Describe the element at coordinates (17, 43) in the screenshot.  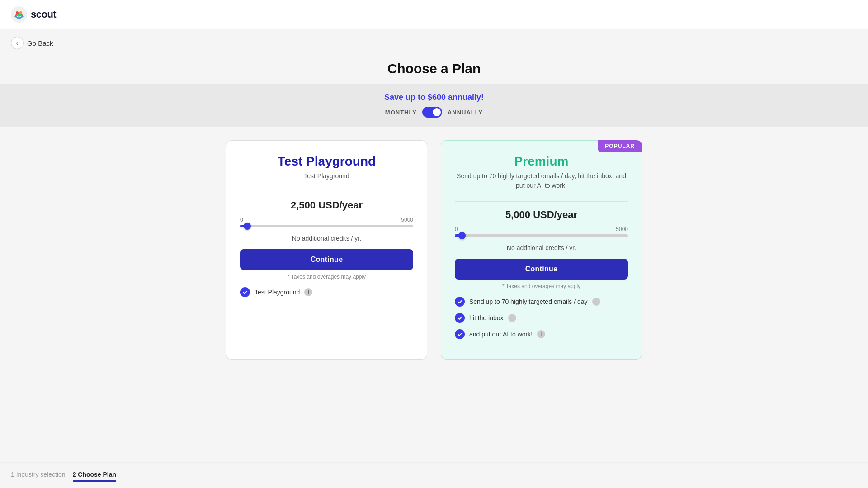
I see `back-button: ‹` at that location.